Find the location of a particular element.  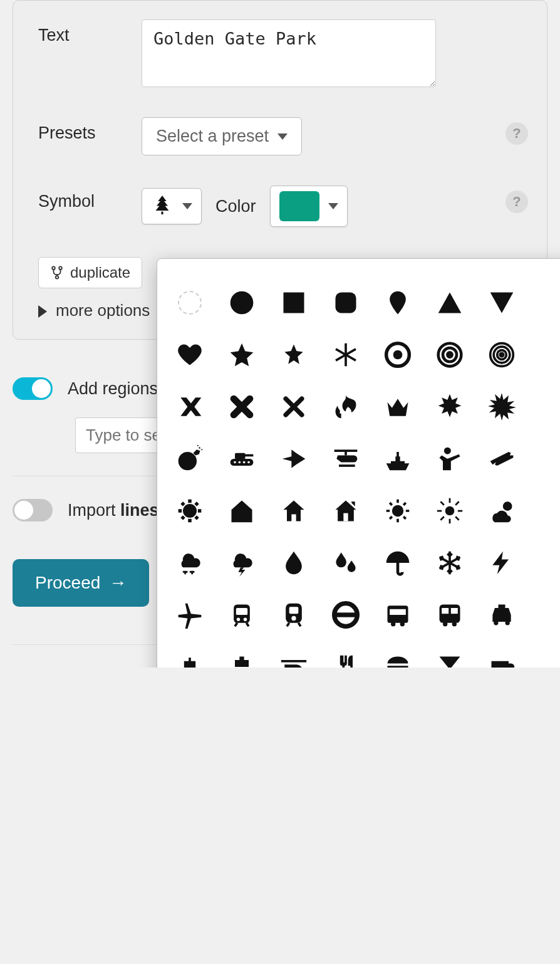

symbol-cocktail is located at coordinates (450, 654).